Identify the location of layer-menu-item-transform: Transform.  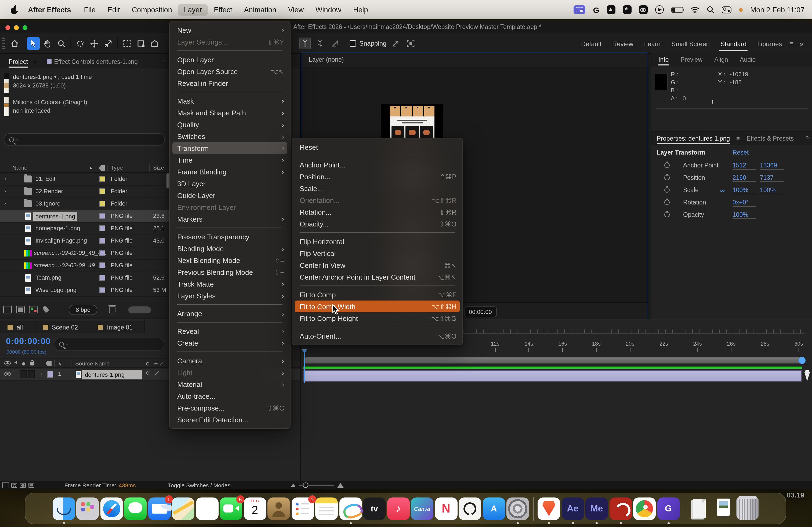
(230, 148).